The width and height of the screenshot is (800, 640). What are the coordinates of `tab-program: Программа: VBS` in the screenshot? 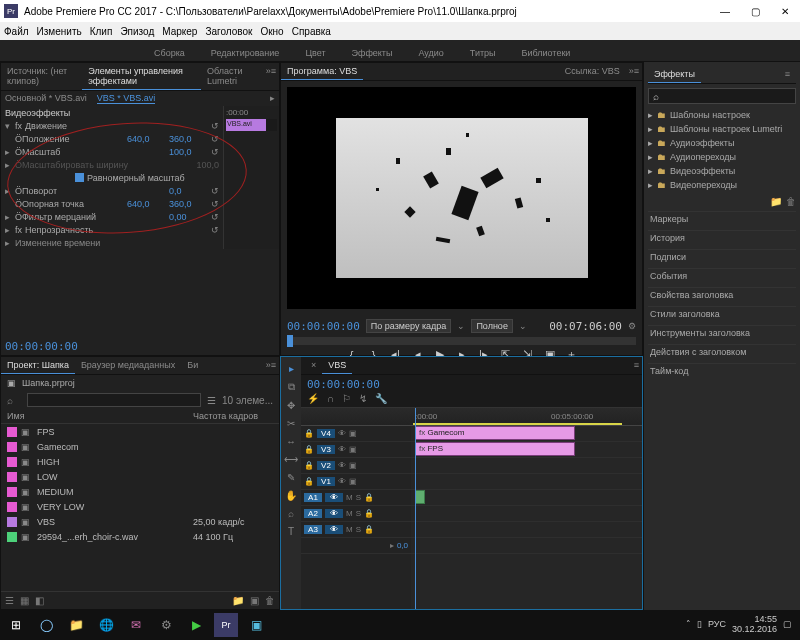 It's located at (322, 72).